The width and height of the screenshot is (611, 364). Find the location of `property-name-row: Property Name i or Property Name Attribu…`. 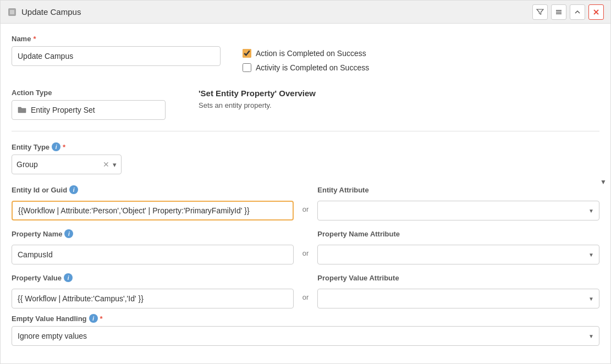

property-name-row: Property Name i or Property Name Attribu… is located at coordinates (306, 247).